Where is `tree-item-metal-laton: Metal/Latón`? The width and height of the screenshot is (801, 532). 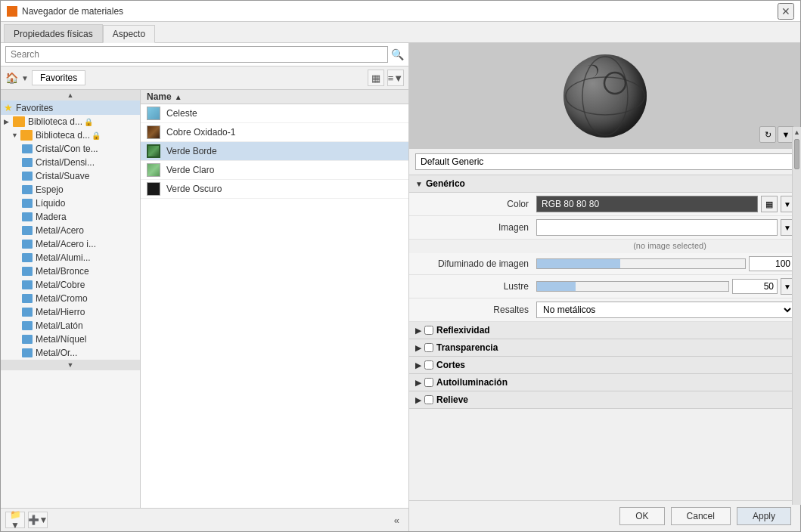
tree-item-metal-laton: Metal/Latón is located at coordinates (70, 326).